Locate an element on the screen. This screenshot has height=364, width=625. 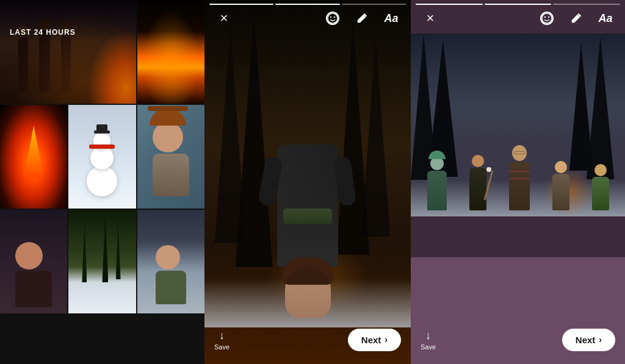
text-icon: Aa is located at coordinates (391, 18).